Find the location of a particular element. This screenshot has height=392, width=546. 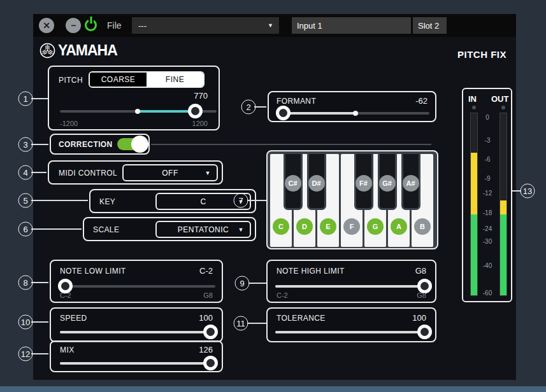

tolerance-label: TOLERANCE is located at coordinates (301, 318).